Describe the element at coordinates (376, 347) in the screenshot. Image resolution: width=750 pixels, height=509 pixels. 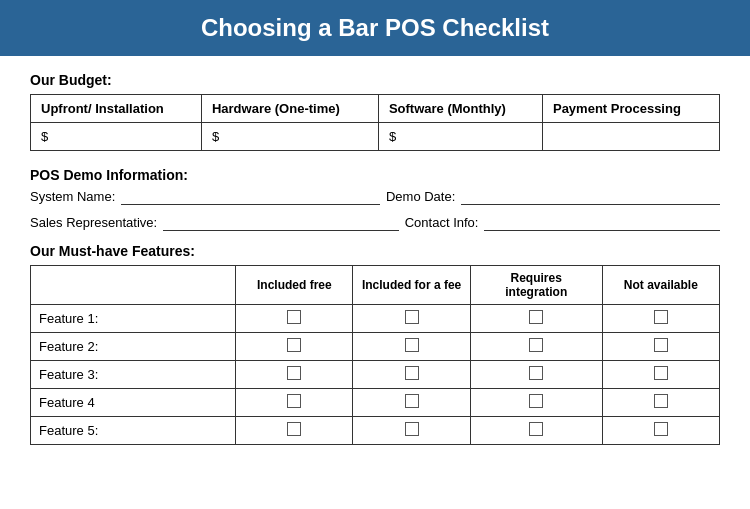
I see `features-row: Feature 2:` at that location.